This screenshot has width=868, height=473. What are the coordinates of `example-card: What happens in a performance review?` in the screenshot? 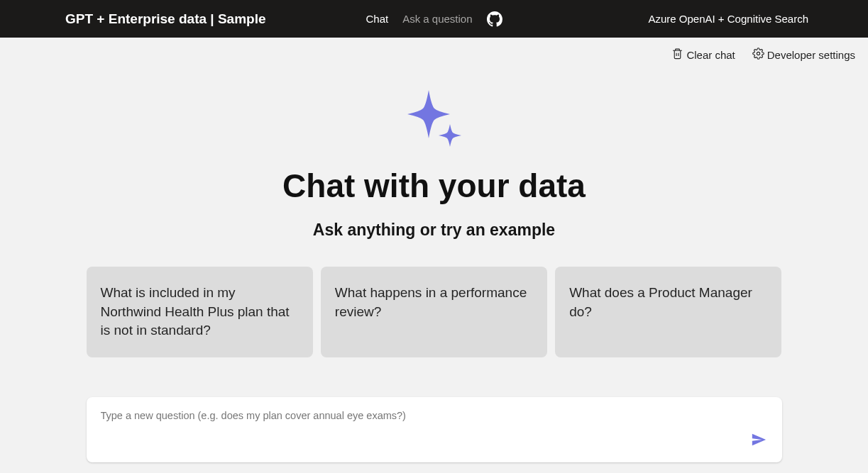 It's located at (434, 312).